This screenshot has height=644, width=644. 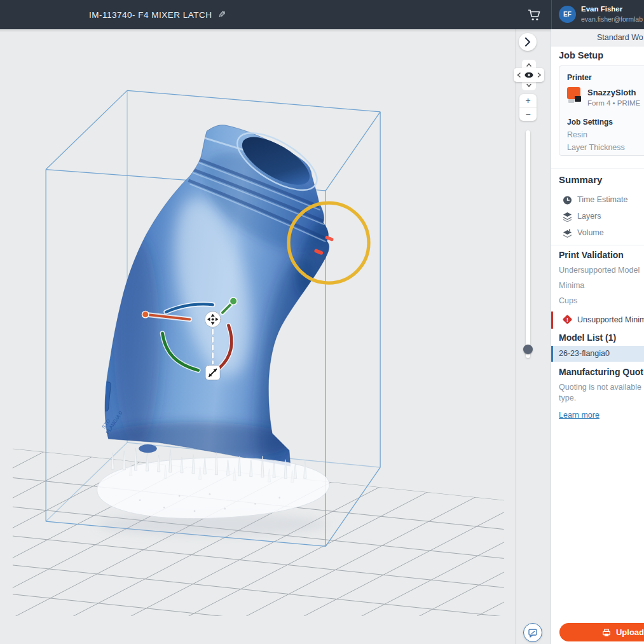 What do you see at coordinates (568, 301) in the screenshot?
I see `pv-cups: Cups` at bounding box center [568, 301].